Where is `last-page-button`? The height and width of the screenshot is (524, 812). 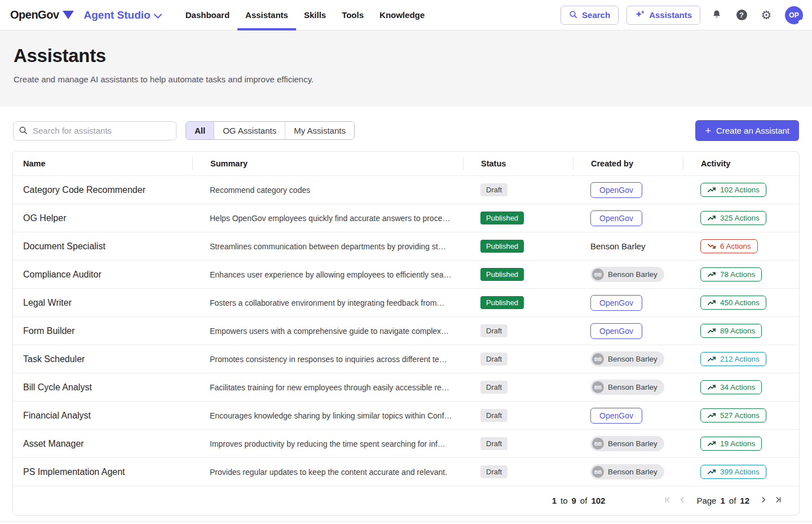
last-page-button is located at coordinates (778, 501).